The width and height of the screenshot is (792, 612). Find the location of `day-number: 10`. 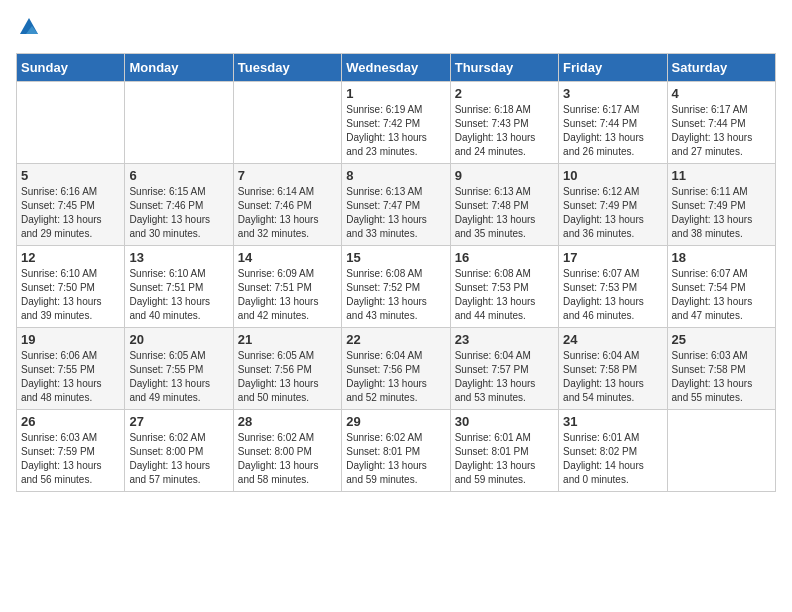

day-number: 10 is located at coordinates (612, 176).